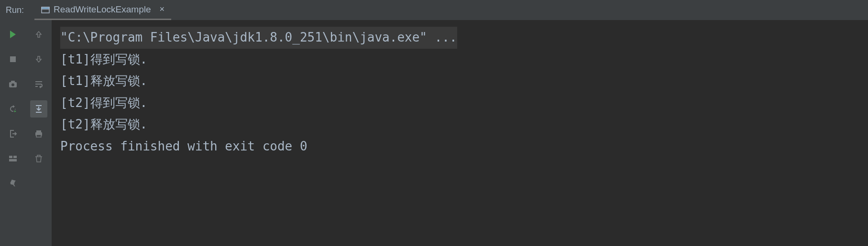 This screenshot has width=868, height=246. Describe the element at coordinates (39, 159) in the screenshot. I see `trash-icon` at that location.